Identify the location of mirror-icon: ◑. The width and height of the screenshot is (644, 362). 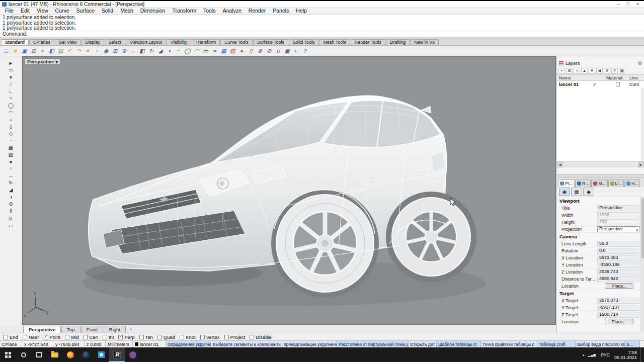
(11, 197).